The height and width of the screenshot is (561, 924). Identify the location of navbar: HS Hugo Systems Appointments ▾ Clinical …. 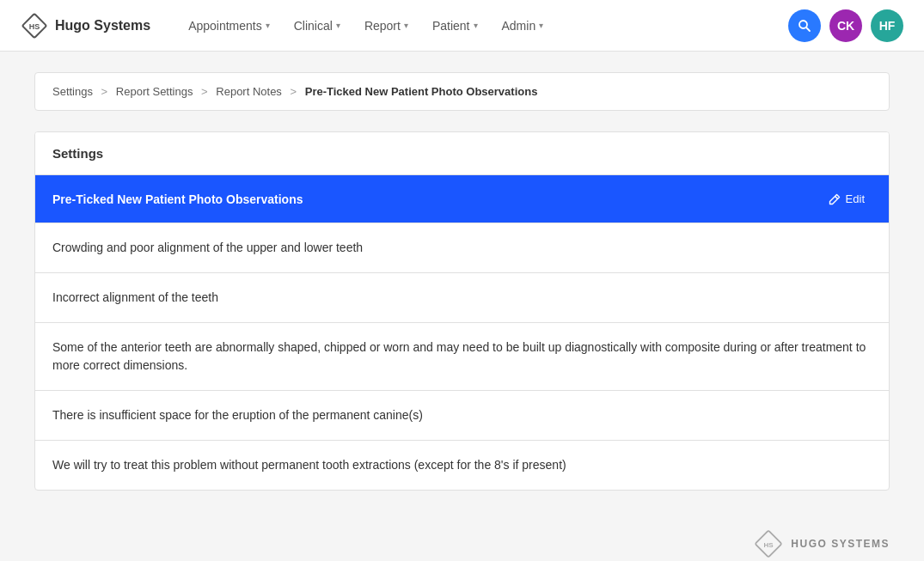
(462, 26).